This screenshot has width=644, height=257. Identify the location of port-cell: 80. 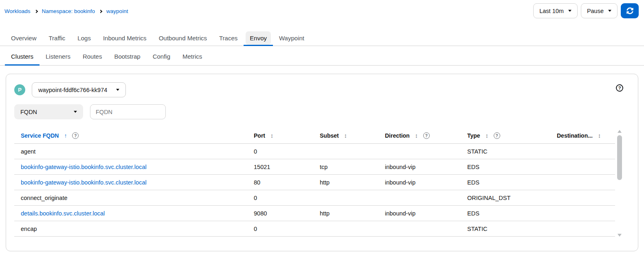
(280, 182).